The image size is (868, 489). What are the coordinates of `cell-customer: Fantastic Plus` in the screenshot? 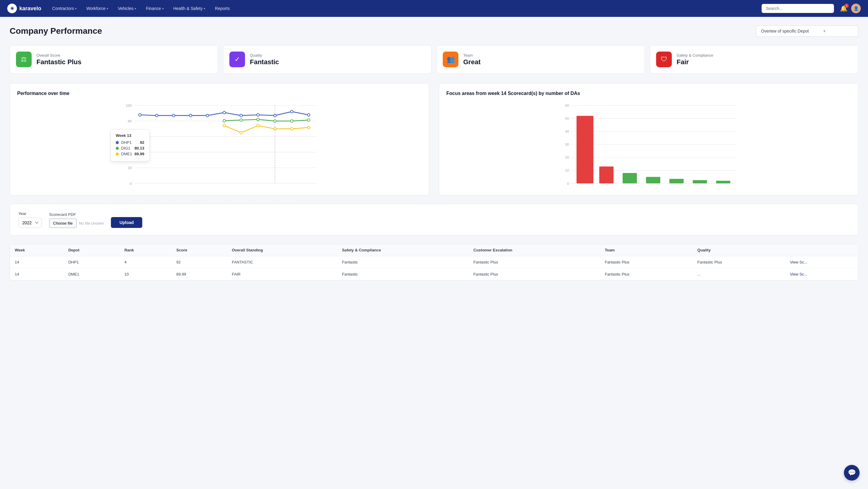 It's located at (534, 262).